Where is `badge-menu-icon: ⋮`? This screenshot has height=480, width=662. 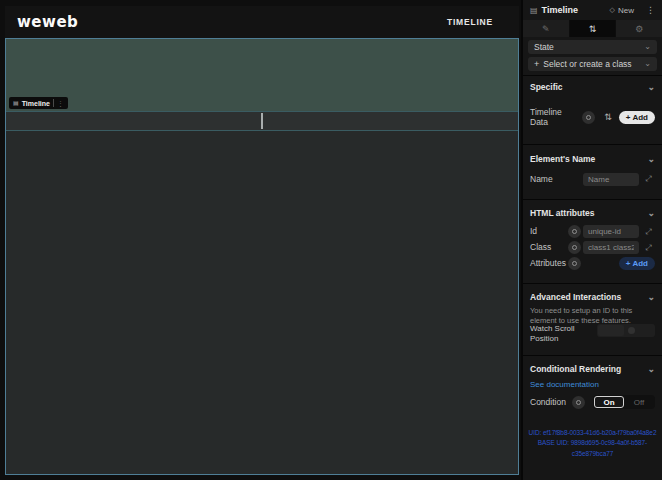 badge-menu-icon: ⋮ is located at coordinates (60, 104).